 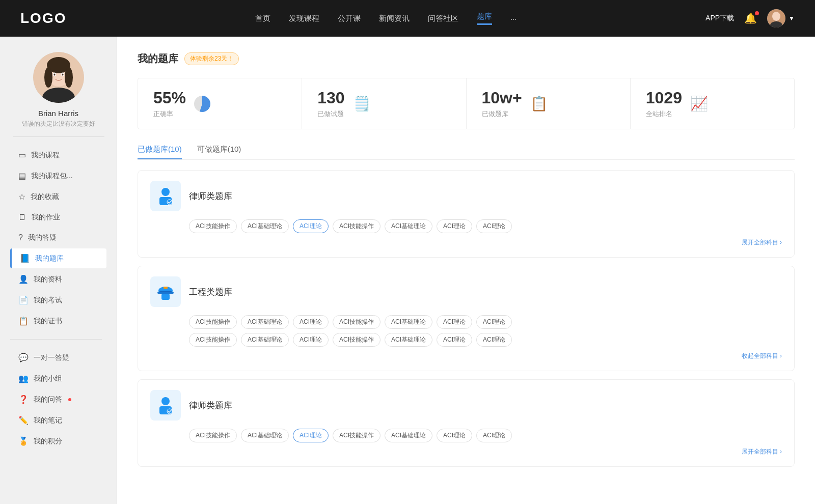 I want to click on stat-value-questions: 130 已做试题, so click(x=331, y=104).